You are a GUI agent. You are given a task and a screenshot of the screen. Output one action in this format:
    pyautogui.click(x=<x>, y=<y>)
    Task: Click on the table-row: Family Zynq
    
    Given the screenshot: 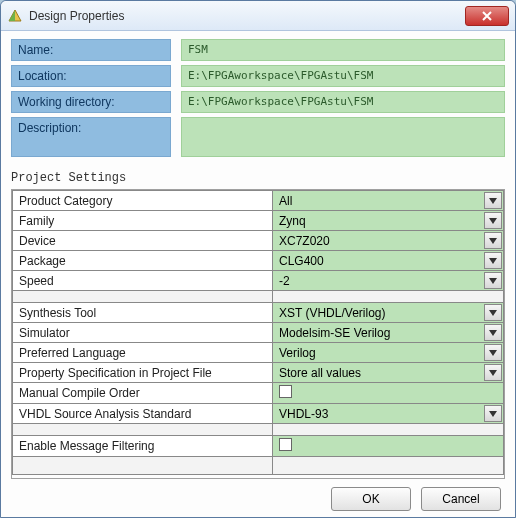 What is the action you would take?
    pyautogui.click(x=258, y=221)
    